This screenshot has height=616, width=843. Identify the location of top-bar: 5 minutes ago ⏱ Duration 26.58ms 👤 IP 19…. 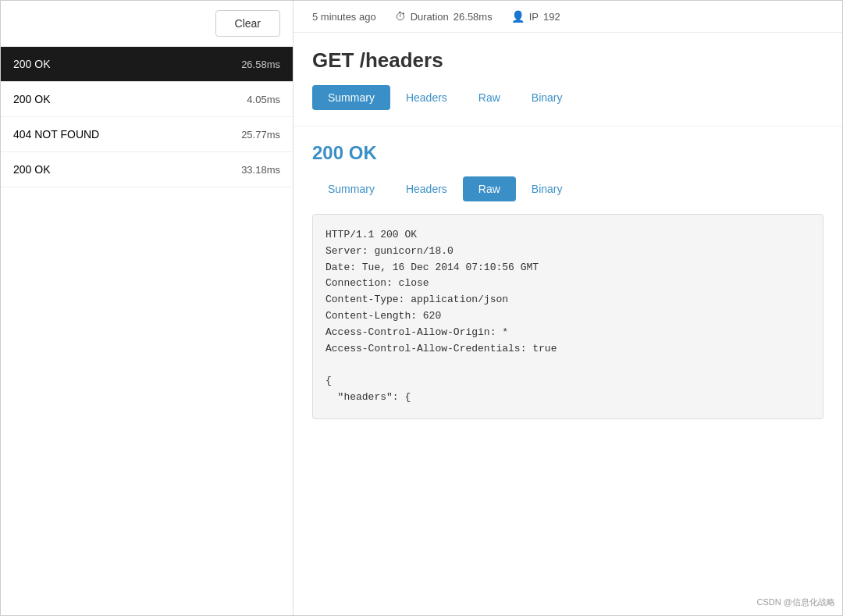
(568, 17).